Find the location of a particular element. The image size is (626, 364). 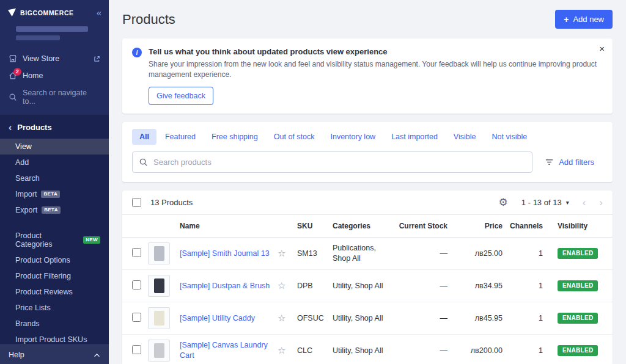

filter-tab: Visible is located at coordinates (465, 137).